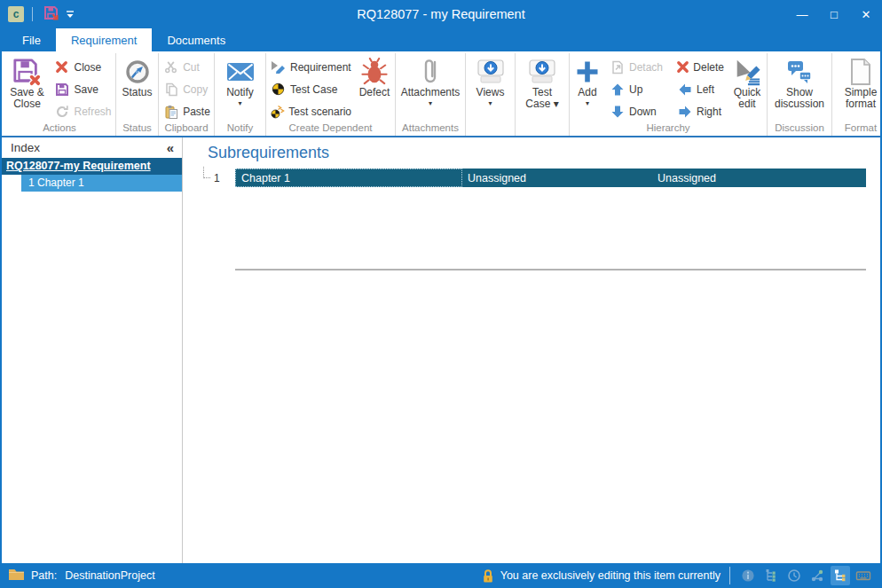 The height and width of the screenshot is (588, 882). I want to click on paperclip-icon, so click(430, 72).